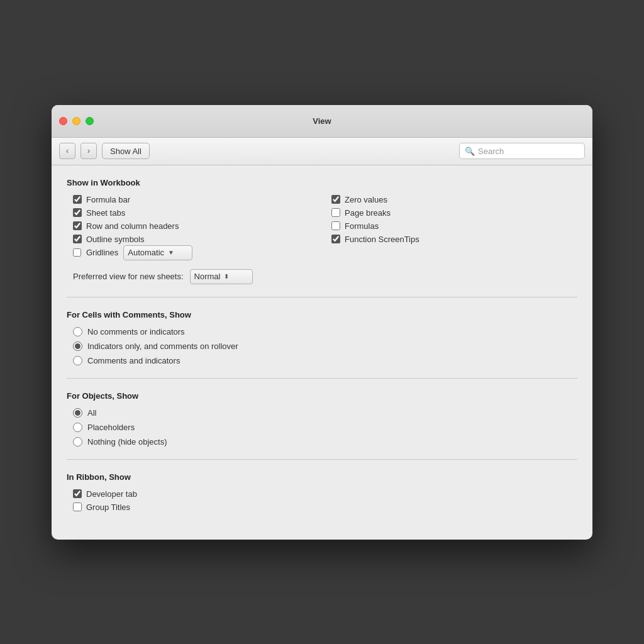 The width and height of the screenshot is (644, 644). I want to click on dropdown-arrow-icon-2: ⬍, so click(226, 277).